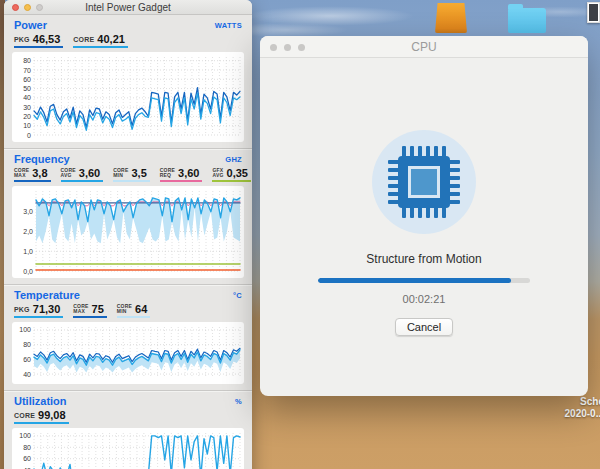 This screenshot has width=600, height=469. Describe the element at coordinates (30, 25) in the screenshot. I see `power-section-title: Power` at that location.